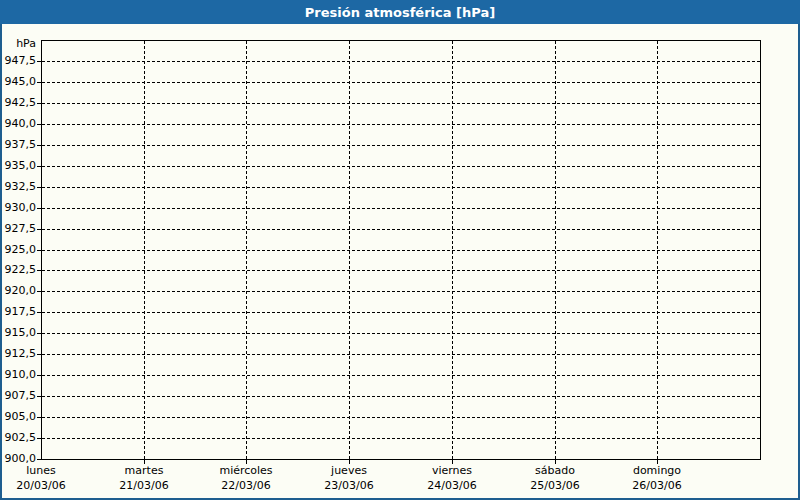  Describe the element at coordinates (18, 208) in the screenshot. I see `y-axis-tick-label: 930,0` at that location.